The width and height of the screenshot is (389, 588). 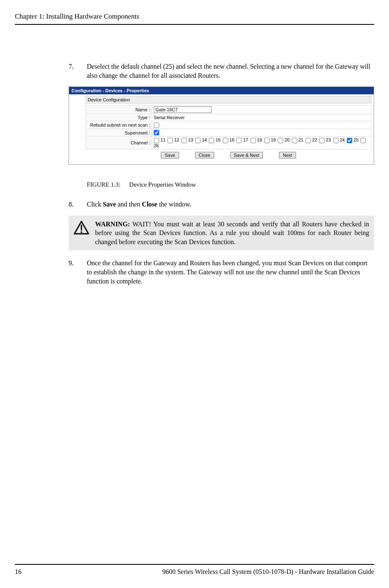 What do you see at coordinates (222, 126) in the screenshot?
I see `config-window: Configuration - Devices - Properties Dev…` at bounding box center [222, 126].